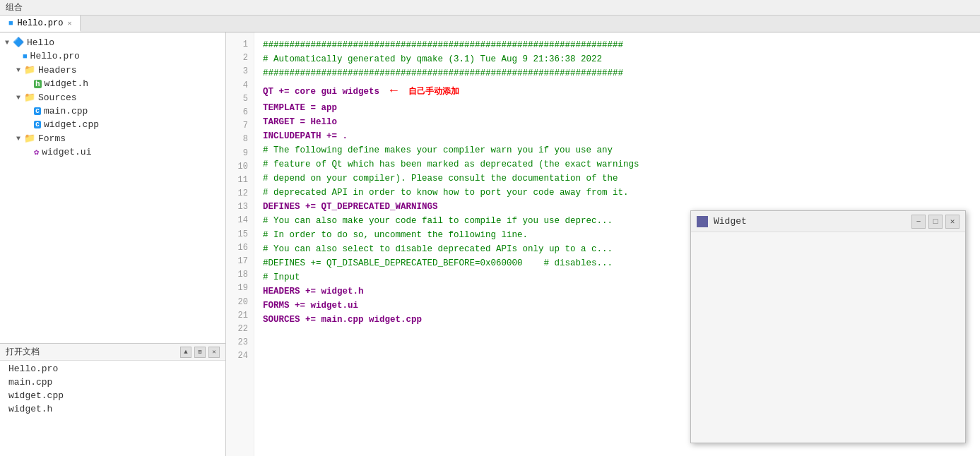 The height and width of the screenshot is (456, 980). I want to click on tree-label-widget-ui: widget.ui, so click(66, 152).